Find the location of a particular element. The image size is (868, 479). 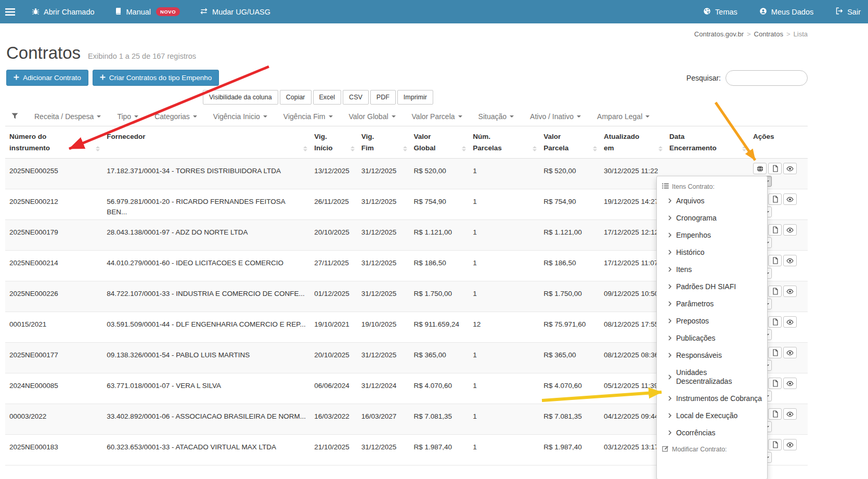

filter-dropdown: Receita / Despesa is located at coordinates (68, 116).